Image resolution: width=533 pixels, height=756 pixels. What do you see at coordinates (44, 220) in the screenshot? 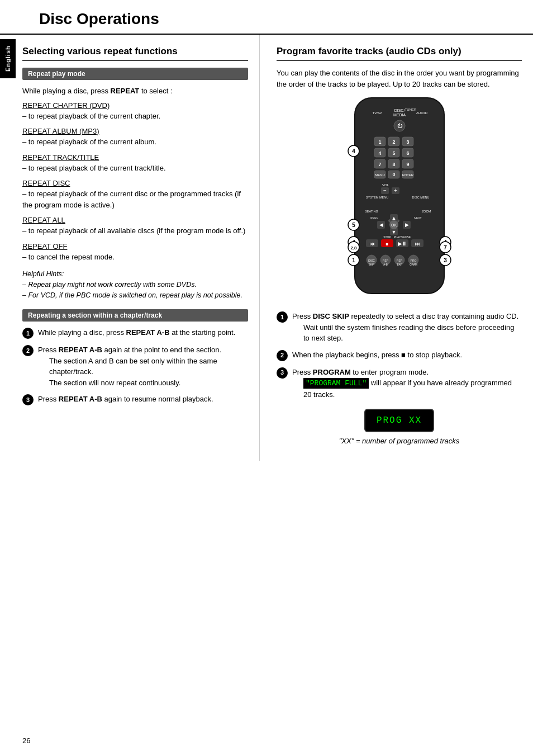
I see `repeat-all-title: REPEAT ALL` at bounding box center [44, 220].